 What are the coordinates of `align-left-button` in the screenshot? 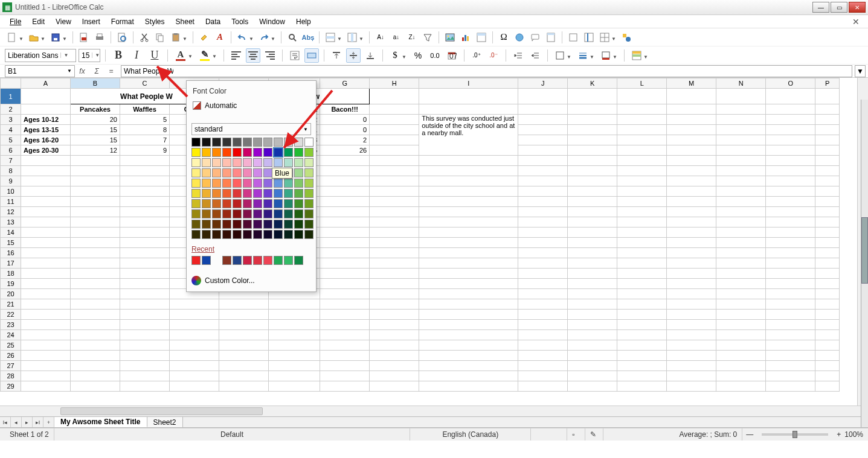 It's located at (236, 56).